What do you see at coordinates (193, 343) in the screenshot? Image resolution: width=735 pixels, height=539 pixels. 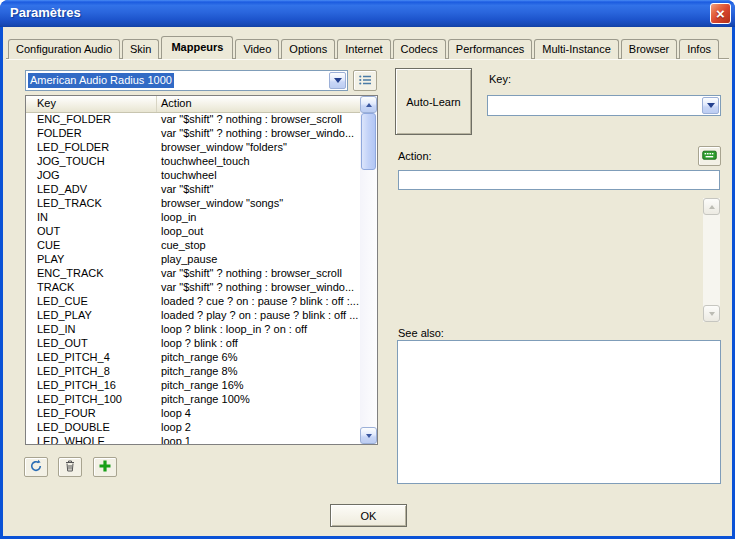 I see `table-row: LED_OUT loop ? blink : off` at bounding box center [193, 343].